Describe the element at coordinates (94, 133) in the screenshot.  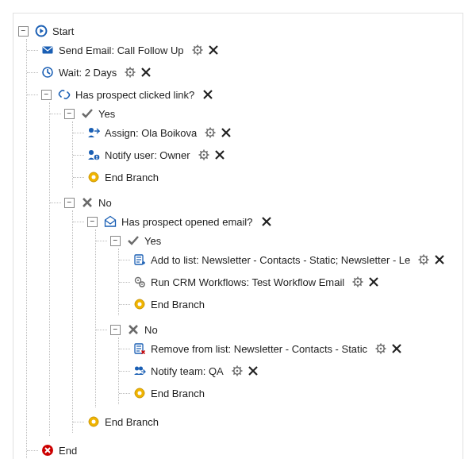
I see `assign-icon` at that location.